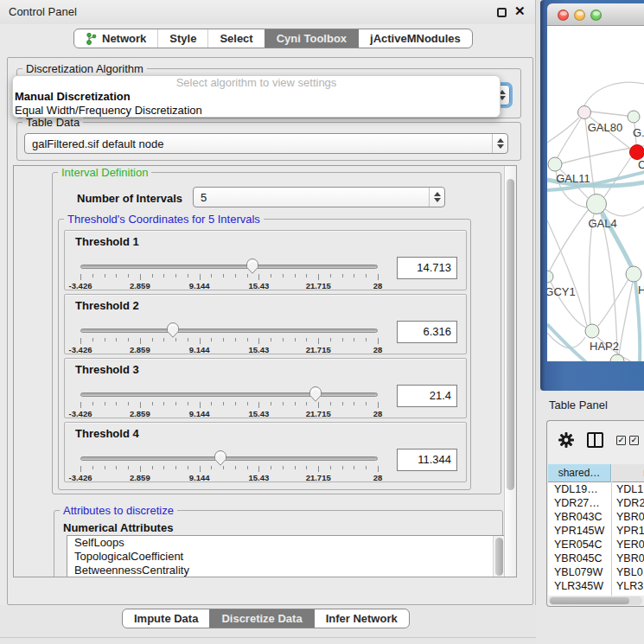  Describe the element at coordinates (256, 111) in the screenshot. I see `dropdown-item-equal-width-frequency: Equal Width/Frequency Discretization` at that location.